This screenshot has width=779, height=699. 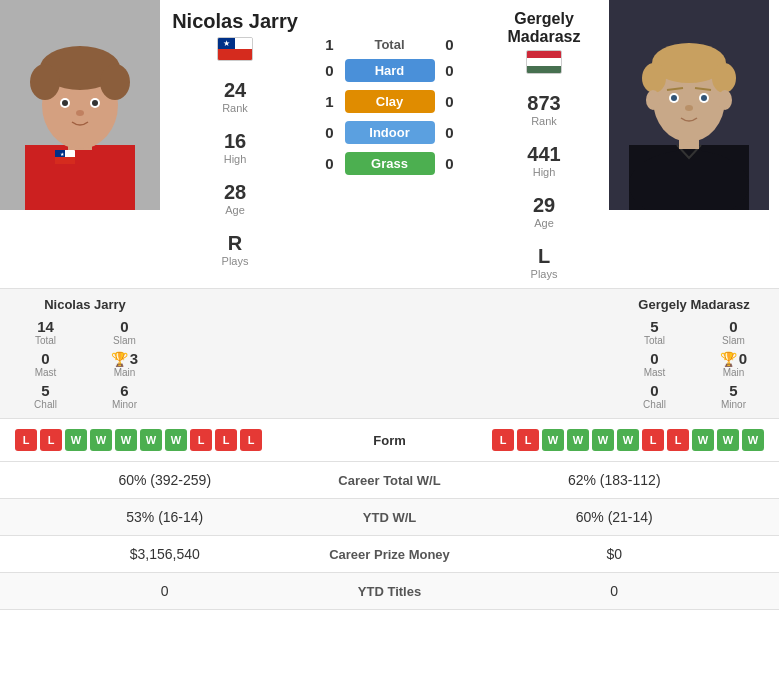 I want to click on left-high-box: 16 High, so click(x=236, y=148).